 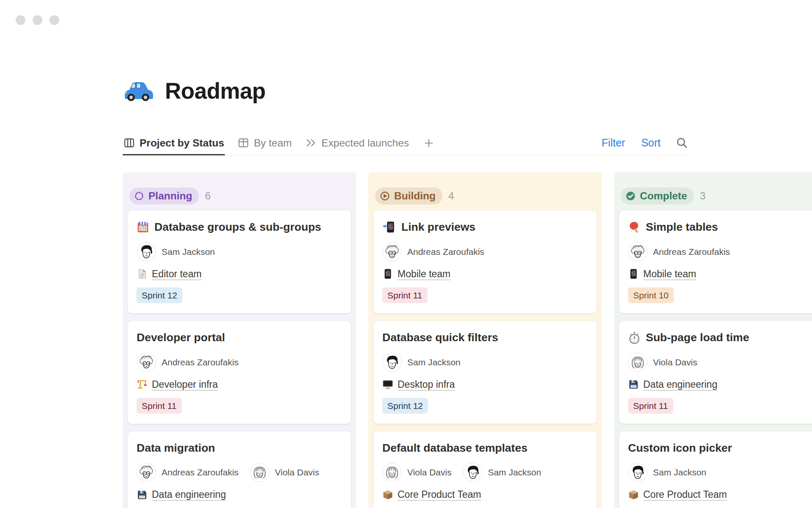 I want to click on column-header: Building 4, so click(x=485, y=191).